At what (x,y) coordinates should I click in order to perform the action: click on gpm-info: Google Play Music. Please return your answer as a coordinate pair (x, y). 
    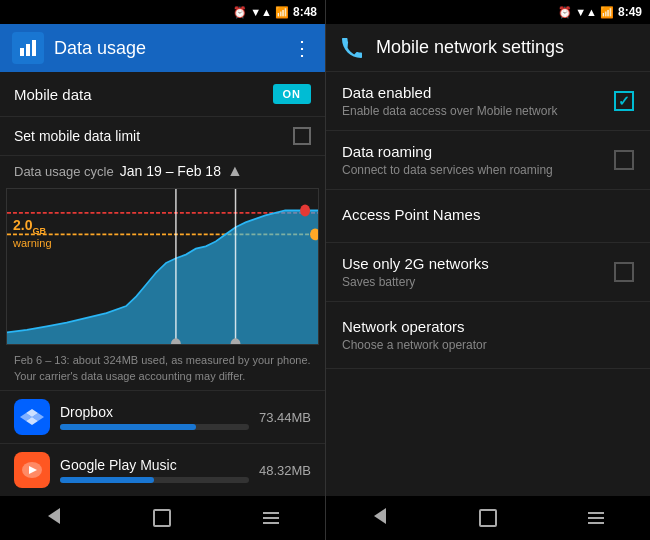
    Looking at the image, I should click on (154, 470).